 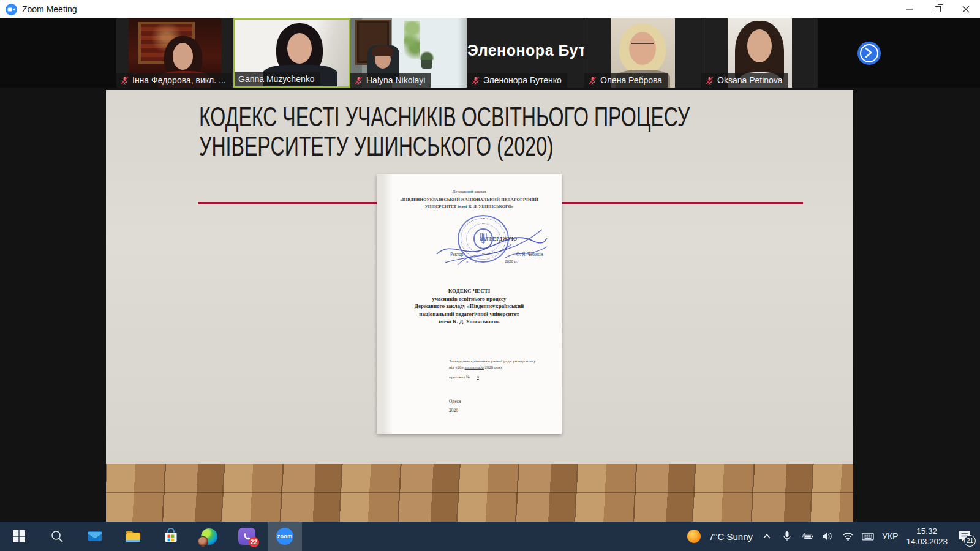 I want to click on participant-tiles: Інна Федорова, викл. ... Ganna Muzychenk…, so click(x=467, y=53).